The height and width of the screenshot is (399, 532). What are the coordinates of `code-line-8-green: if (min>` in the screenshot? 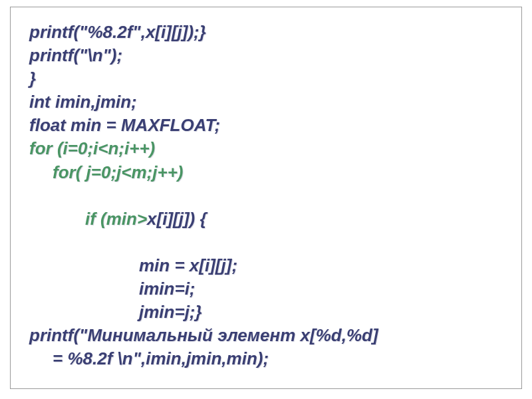 It's located at (116, 219).